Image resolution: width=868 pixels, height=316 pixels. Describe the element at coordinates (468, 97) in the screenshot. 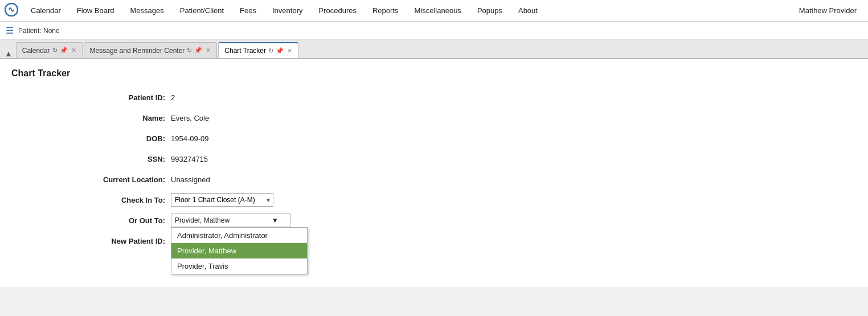

I see `patient-id-row: Patient ID: 2` at that location.